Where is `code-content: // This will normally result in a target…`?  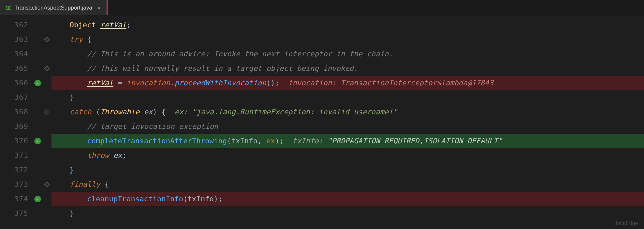
code-content: // This will normally result in a target… is located at coordinates (348, 69).